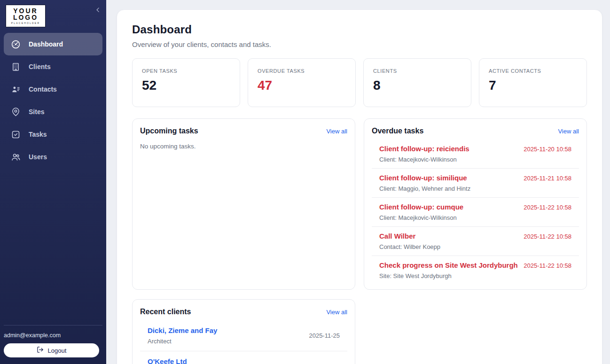 This screenshot has height=364, width=610. I want to click on overdue-task-row: Client follow-up: similique 2025-11-21 1…, so click(476, 183).